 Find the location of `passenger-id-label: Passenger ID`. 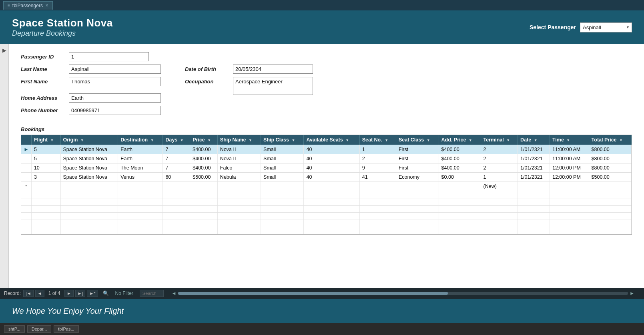

passenger-id-label: Passenger ID is located at coordinates (43, 56).